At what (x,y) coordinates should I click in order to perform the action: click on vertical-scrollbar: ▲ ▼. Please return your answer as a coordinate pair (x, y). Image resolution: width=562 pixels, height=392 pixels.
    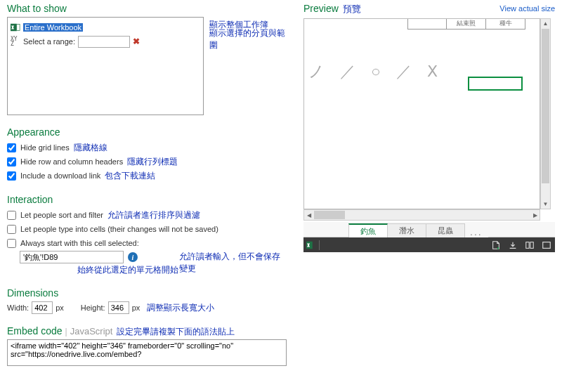
    Looking at the image, I should click on (545, 114).